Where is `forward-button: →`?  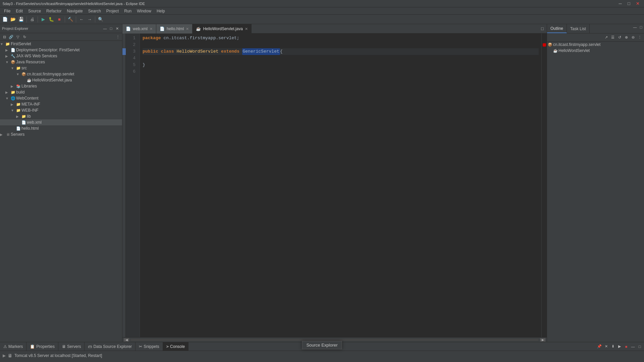 forward-button: → is located at coordinates (90, 19).